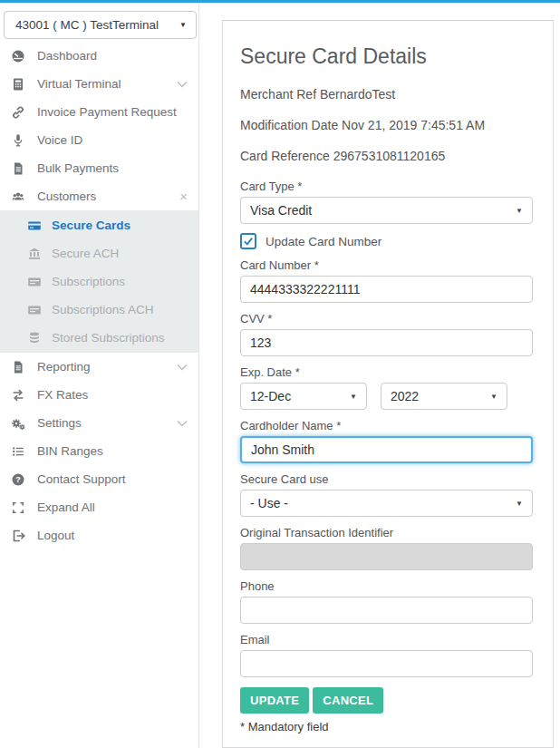  What do you see at coordinates (34, 338) in the screenshot?
I see `database-icon` at bounding box center [34, 338].